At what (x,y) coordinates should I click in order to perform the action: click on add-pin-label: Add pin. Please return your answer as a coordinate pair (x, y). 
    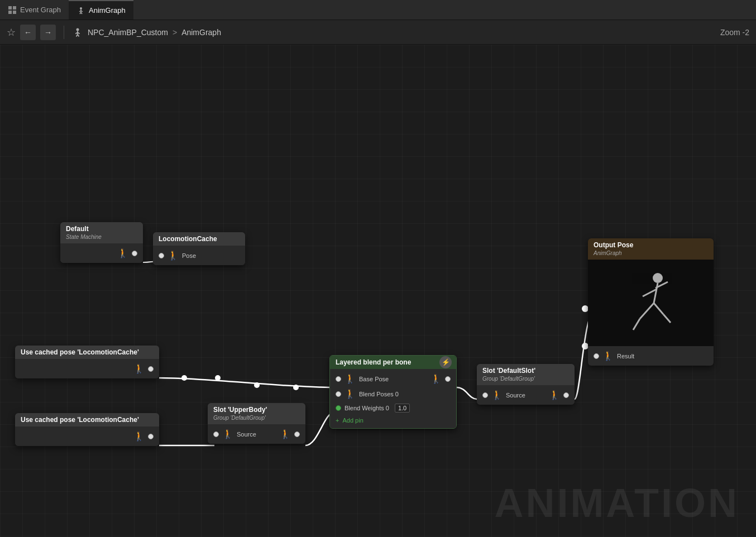
    Looking at the image, I should click on (353, 420).